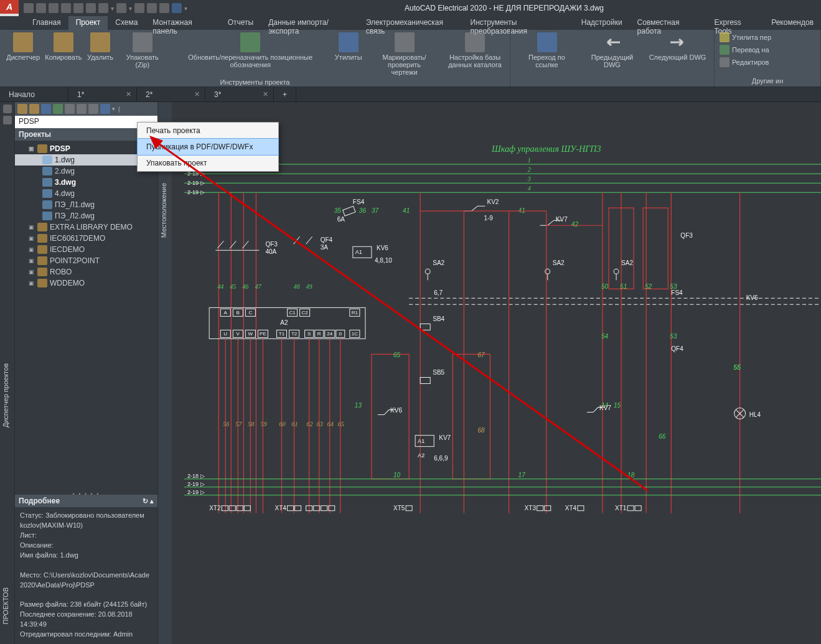  What do you see at coordinates (86, 134) in the screenshot?
I see `projects-header: Проекты ▴` at bounding box center [86, 134].